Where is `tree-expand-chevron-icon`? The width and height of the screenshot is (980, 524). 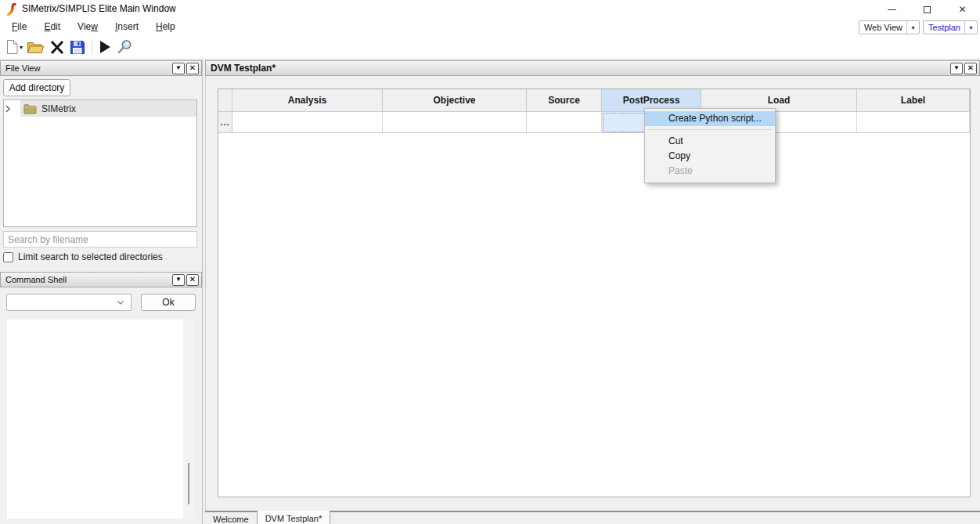
tree-expand-chevron-icon is located at coordinates (13, 109).